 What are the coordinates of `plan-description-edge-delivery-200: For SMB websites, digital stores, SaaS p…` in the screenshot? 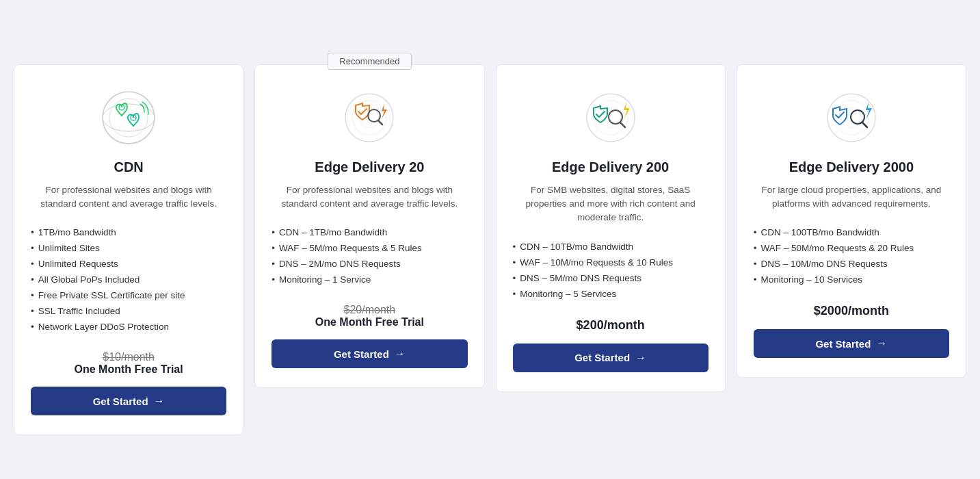 It's located at (611, 204).